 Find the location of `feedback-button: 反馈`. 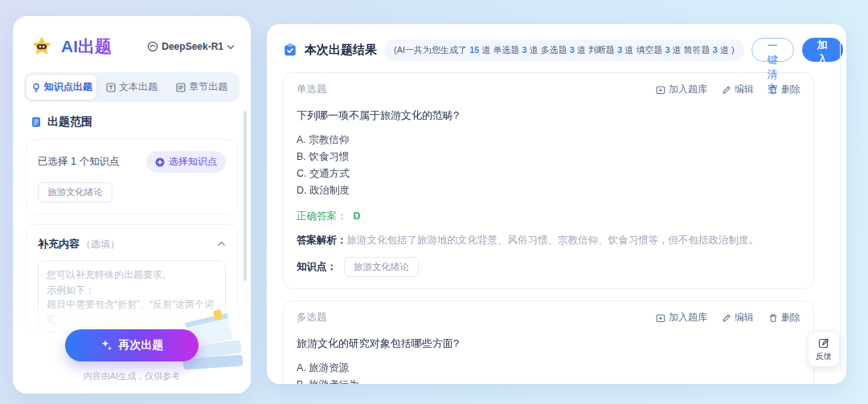

feedback-button: 反馈 is located at coordinates (824, 349).